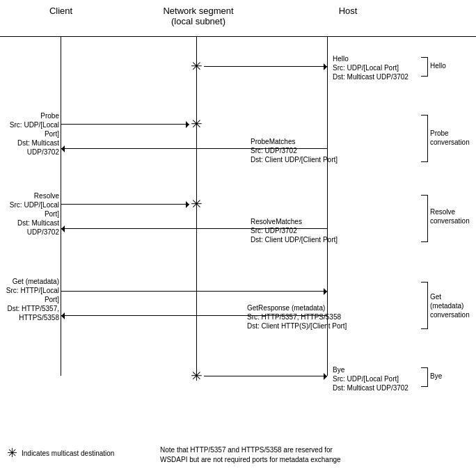  What do you see at coordinates (84, 453) in the screenshot?
I see `legend: ✳ Indicates multicast destination` at bounding box center [84, 453].